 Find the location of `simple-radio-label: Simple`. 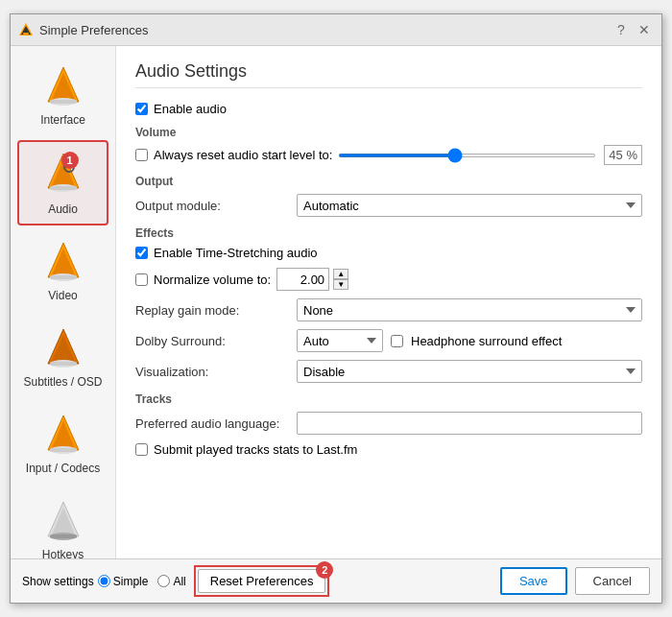

simple-radio-label: Simple is located at coordinates (123, 581).